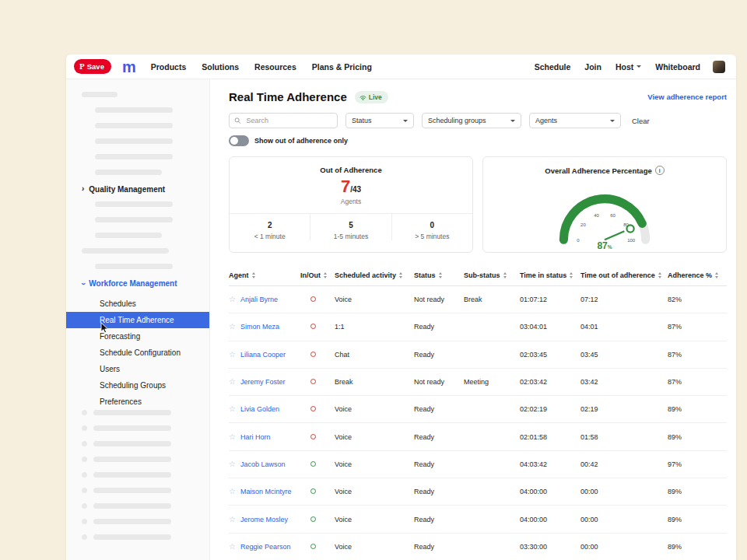  Describe the element at coordinates (259, 299) in the screenshot. I see `agent-link: Anjali Byrne` at that location.